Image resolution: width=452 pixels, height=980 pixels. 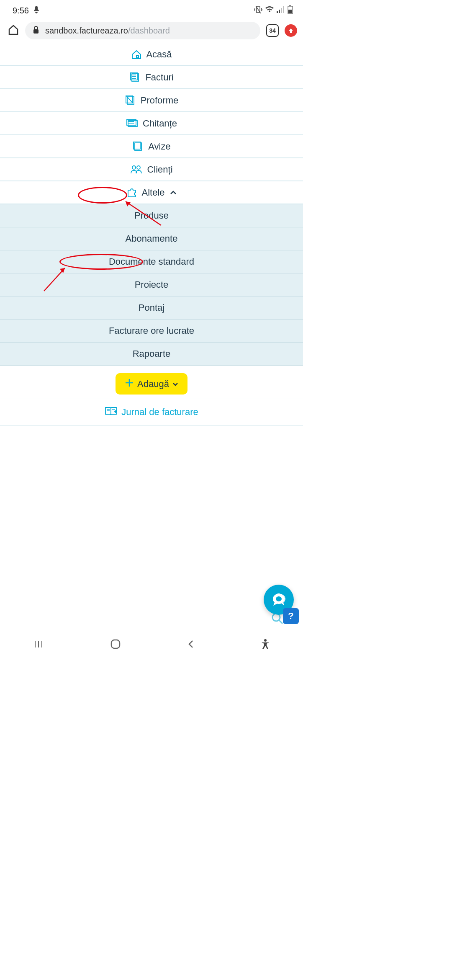 What do you see at coordinates (36, 31) in the screenshot?
I see `lock-icon` at bounding box center [36, 31].